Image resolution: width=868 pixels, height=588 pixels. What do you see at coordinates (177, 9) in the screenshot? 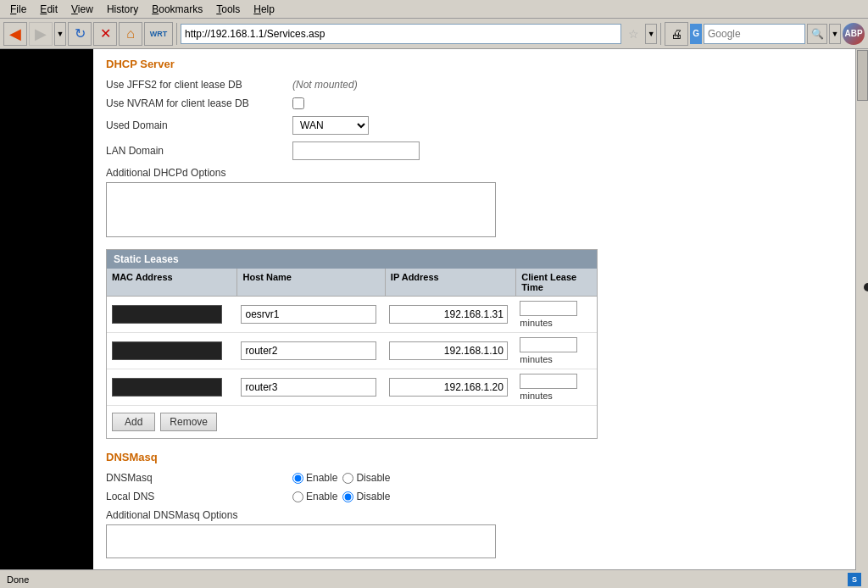
I see `menu-bookmarks: Bookmarks` at bounding box center [177, 9].